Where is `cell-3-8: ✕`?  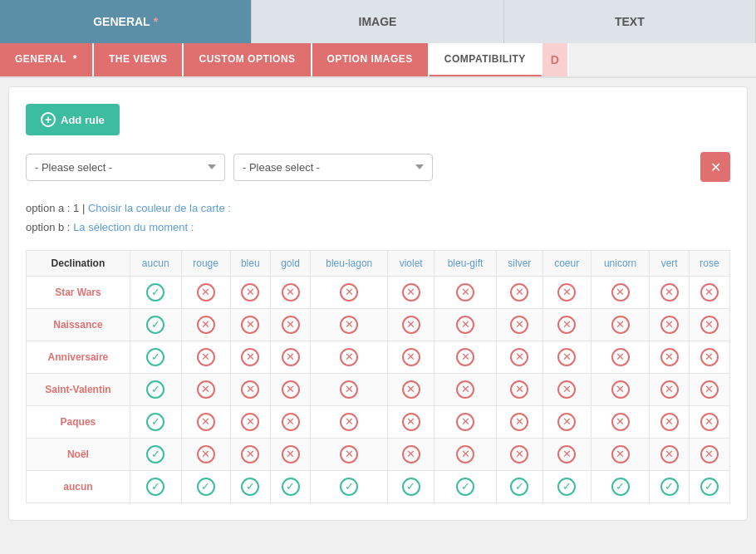 cell-3-8: ✕ is located at coordinates (567, 389).